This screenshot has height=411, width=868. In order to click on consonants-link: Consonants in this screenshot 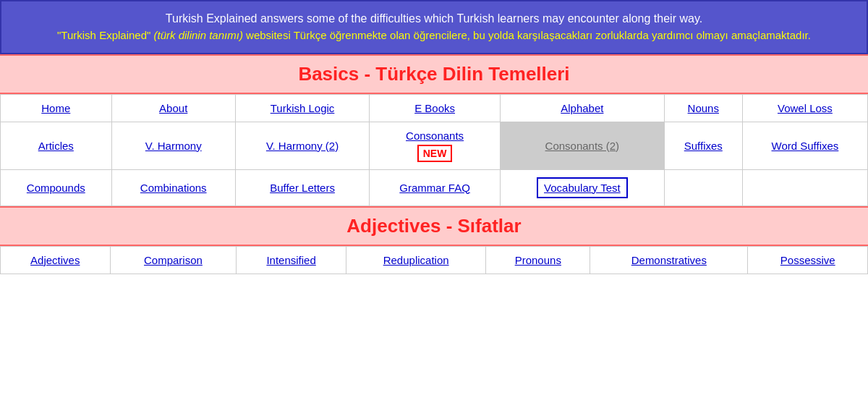, I will do `click(435, 136)`.